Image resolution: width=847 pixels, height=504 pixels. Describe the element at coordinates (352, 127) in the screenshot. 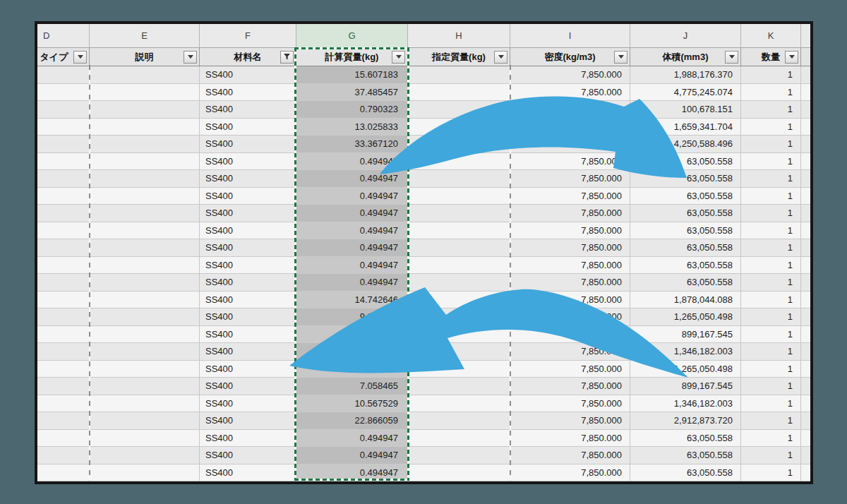

I see `cell-g4: 13.025833` at that location.